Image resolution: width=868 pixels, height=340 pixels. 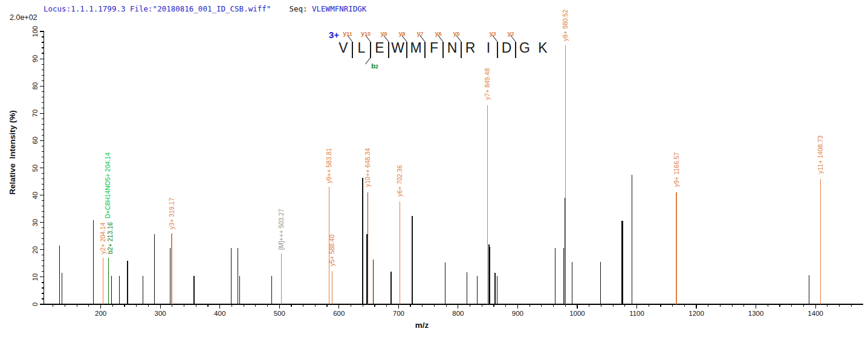 I want to click on residue-letter: G, so click(x=525, y=48).